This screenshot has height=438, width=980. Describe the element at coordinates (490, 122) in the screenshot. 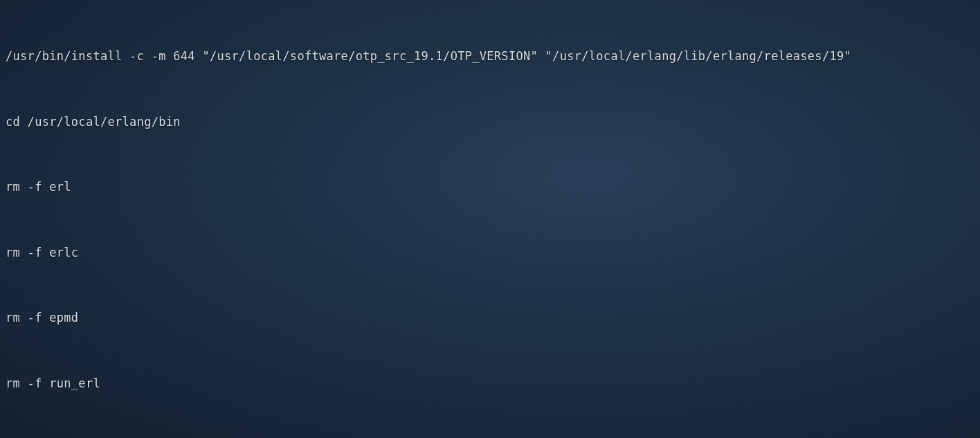

I see `terminal-line: cd /usr/local/erlang/bin` at that location.